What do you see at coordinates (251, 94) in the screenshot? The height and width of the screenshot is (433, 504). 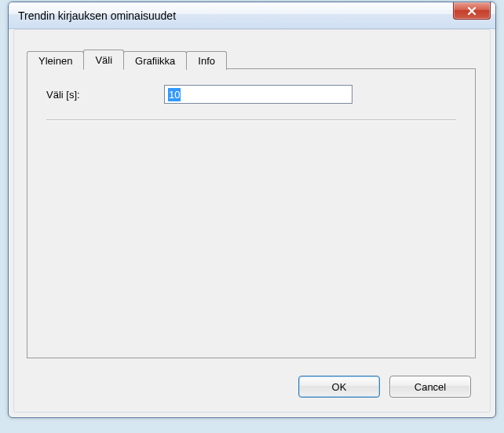 I see `interval-row: Väli [s]: 10` at bounding box center [251, 94].